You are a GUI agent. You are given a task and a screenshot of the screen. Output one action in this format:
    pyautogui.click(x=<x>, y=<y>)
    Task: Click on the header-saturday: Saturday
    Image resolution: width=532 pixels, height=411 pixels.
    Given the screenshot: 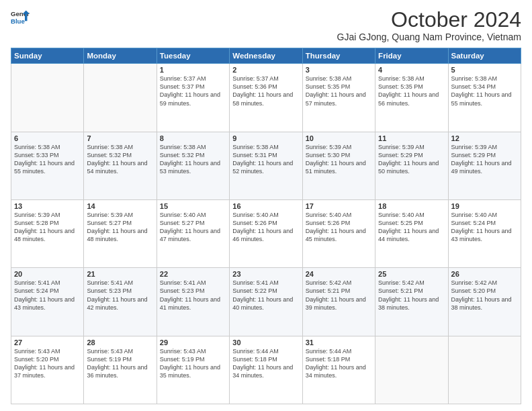 What is the action you would take?
    pyautogui.click(x=484, y=56)
    